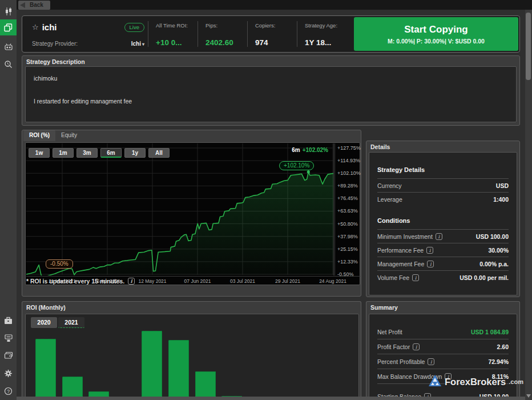  I want to click on sidebar-item-search-history, so click(8, 64).